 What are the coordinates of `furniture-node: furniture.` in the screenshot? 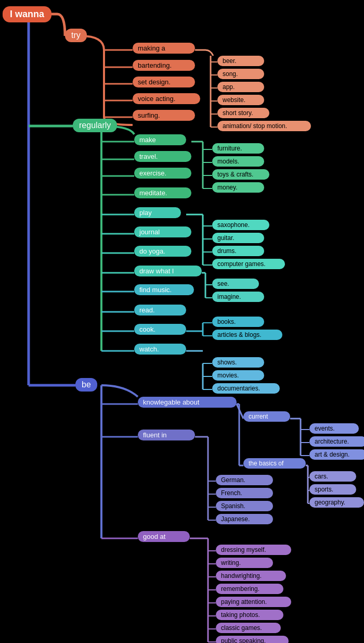 It's located at (238, 148).